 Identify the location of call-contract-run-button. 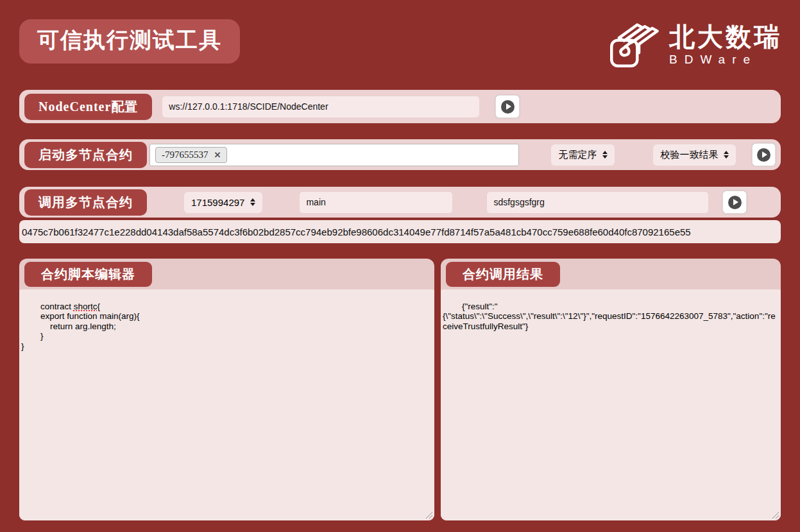
(735, 202).